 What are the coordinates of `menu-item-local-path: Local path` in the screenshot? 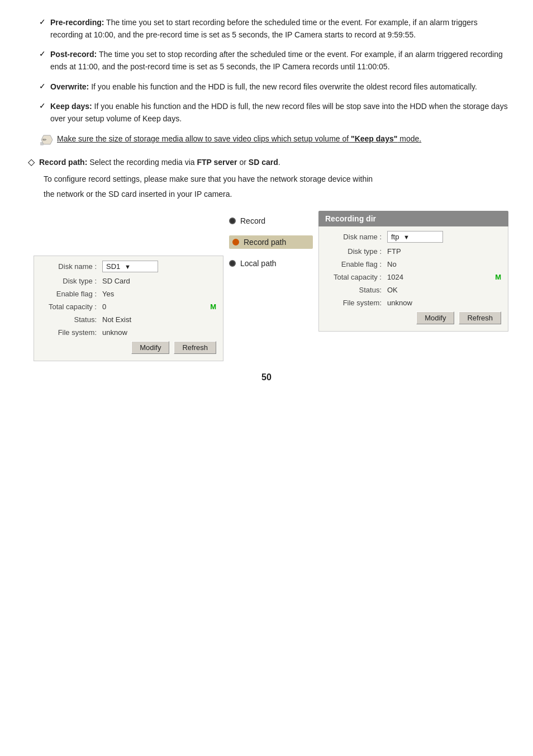 It's located at (271, 263).